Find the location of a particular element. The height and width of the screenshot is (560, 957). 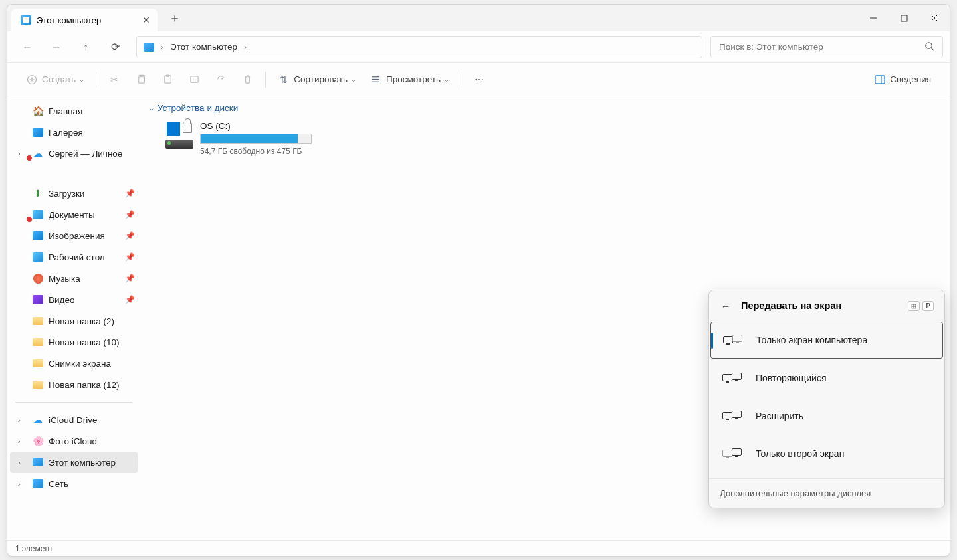

paste-button is located at coordinates (167, 80).